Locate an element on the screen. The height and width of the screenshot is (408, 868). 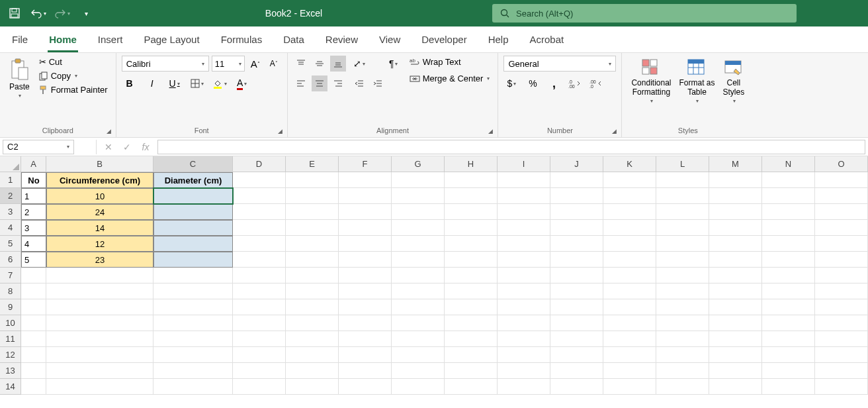
cell-G3 is located at coordinates (418, 212).